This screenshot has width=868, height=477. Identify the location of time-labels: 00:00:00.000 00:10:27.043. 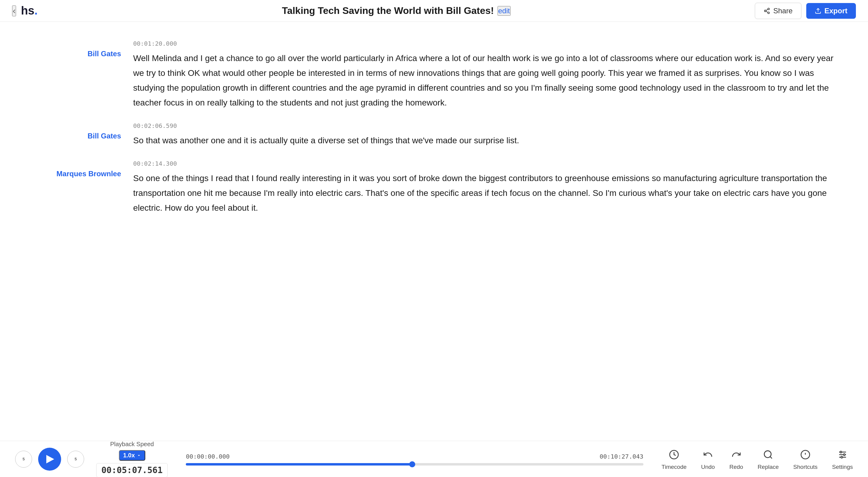
(414, 456).